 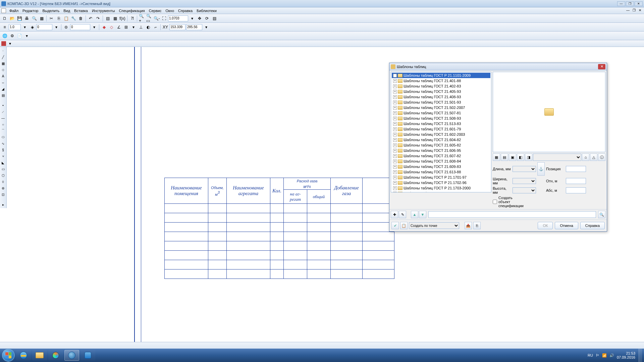 What do you see at coordinates (604, 355) in the screenshot?
I see `tray-network-icon: 📶` at bounding box center [604, 355].